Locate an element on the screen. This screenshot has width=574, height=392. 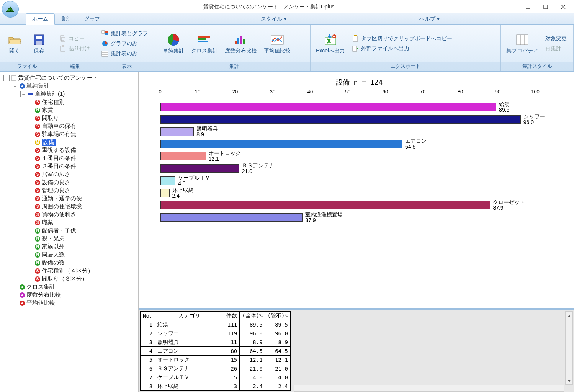
maximize-button is located at coordinates (546, 7).